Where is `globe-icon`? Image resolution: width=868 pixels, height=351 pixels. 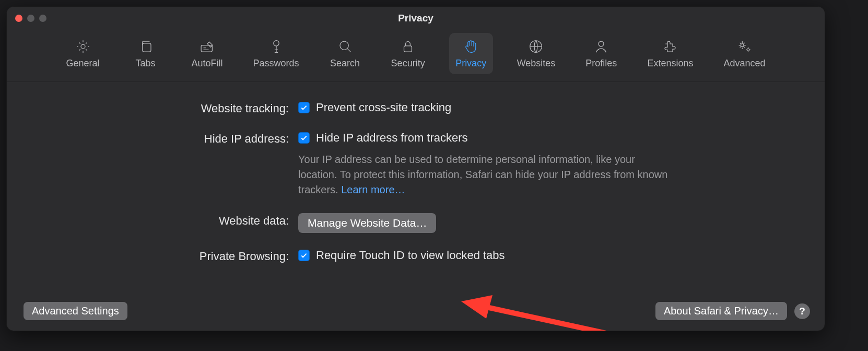 globe-icon is located at coordinates (536, 46).